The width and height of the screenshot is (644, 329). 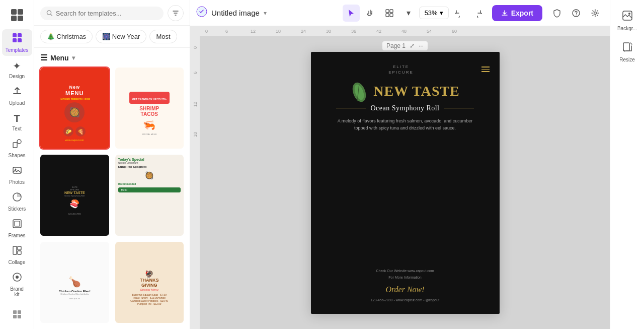 I want to click on panel-icon: ☰, so click(x=44, y=57).